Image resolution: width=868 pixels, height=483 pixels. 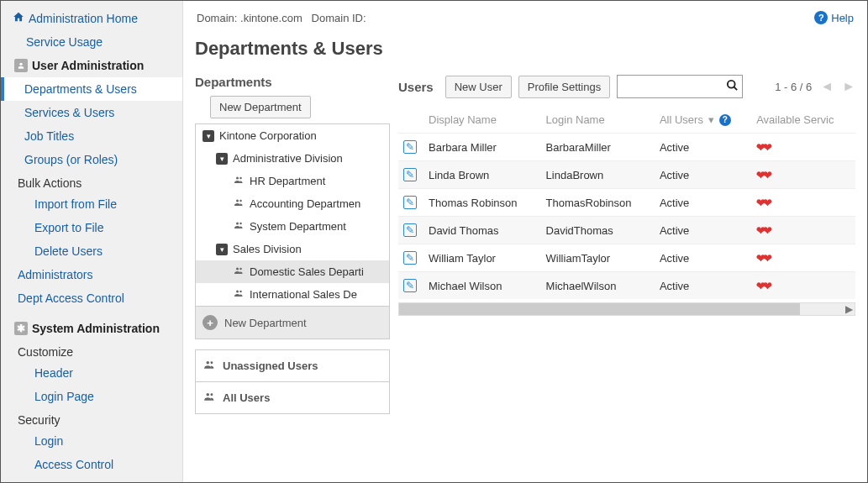 What do you see at coordinates (702, 120) in the screenshot?
I see `col-filter: All Users ▾ ?` at bounding box center [702, 120].